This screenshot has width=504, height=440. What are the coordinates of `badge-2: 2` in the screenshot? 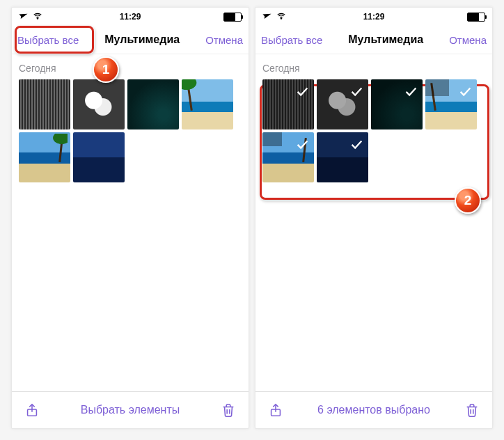 It's located at (468, 201).